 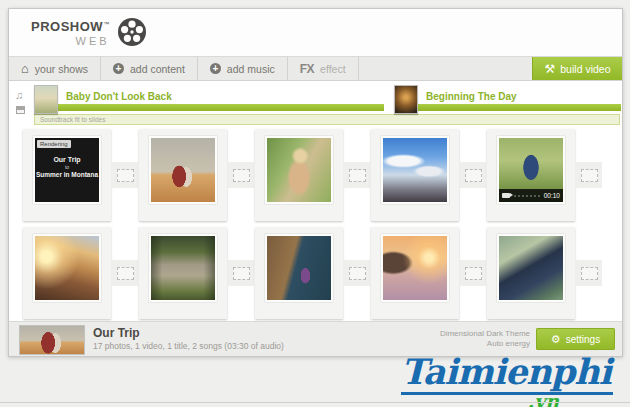 What do you see at coordinates (67, 160) in the screenshot?
I see `title-line-1: Our Trip` at bounding box center [67, 160].